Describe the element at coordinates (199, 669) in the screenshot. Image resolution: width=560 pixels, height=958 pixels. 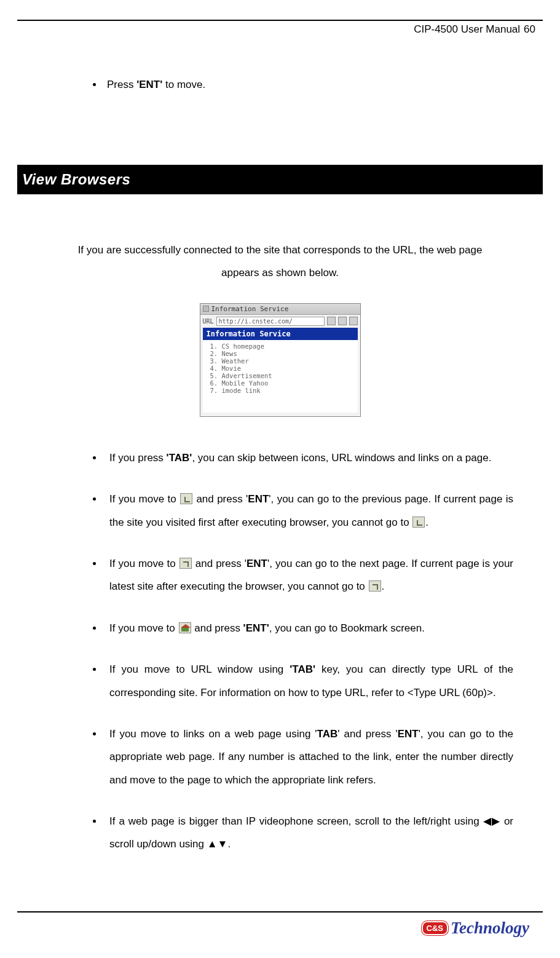
I see `text: If you move to URL window using` at that location.